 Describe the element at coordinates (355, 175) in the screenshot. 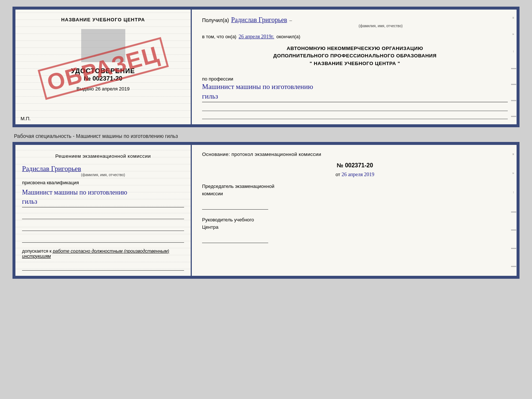

I see `ot-date-row: от 26 апреля 2019` at that location.